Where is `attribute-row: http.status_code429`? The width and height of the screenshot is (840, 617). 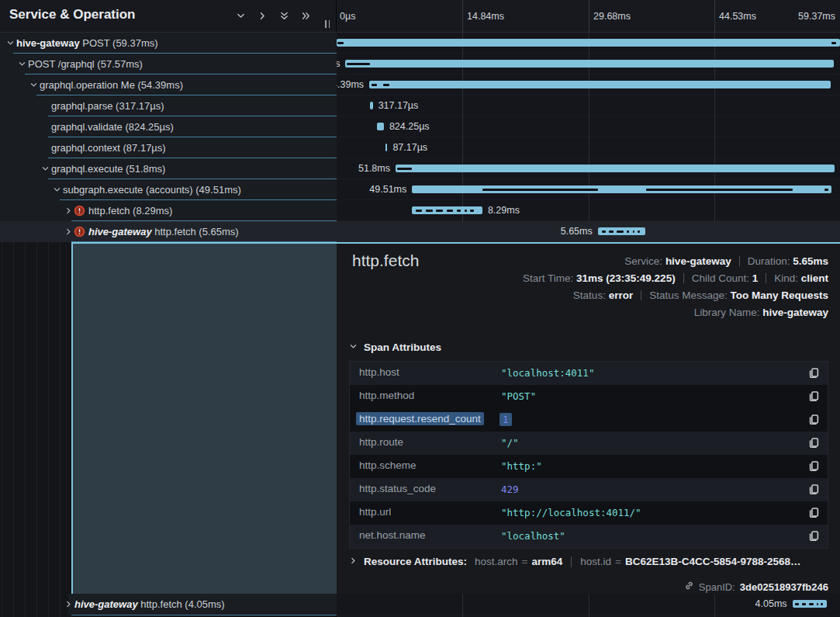
attribute-row: http.status_code429 is located at coordinates (589, 490).